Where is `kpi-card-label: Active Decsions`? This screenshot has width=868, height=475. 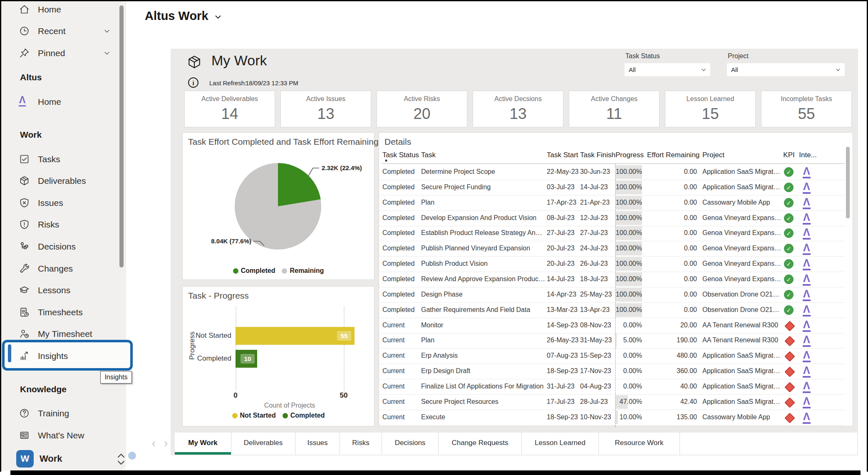
kpi-card-label: Active Decsions is located at coordinates (518, 99).